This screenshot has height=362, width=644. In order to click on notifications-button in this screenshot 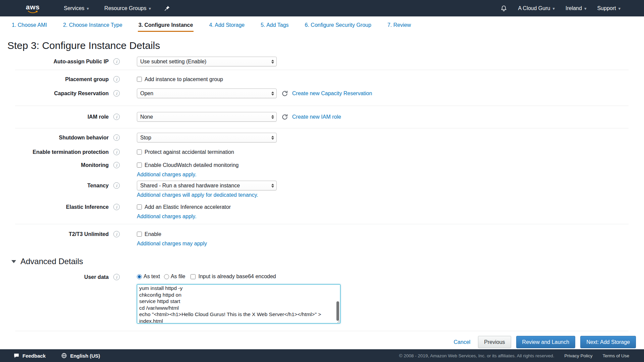, I will do `click(504, 8)`.